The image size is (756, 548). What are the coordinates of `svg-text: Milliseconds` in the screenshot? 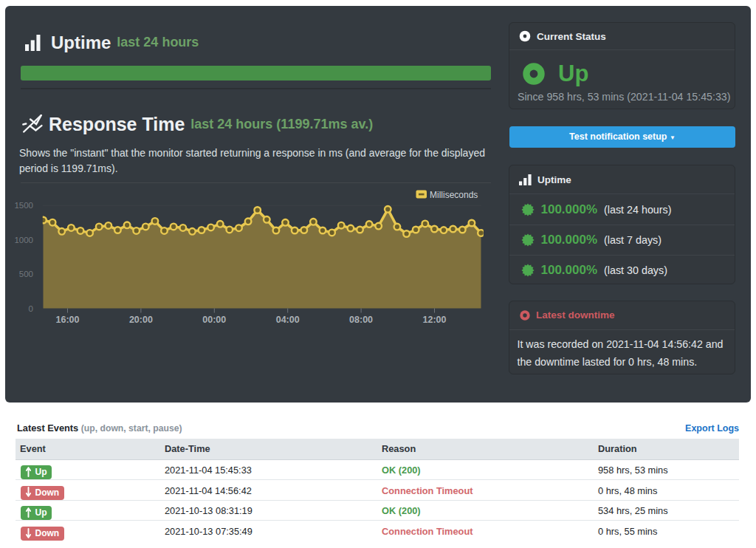 It's located at (453, 195).